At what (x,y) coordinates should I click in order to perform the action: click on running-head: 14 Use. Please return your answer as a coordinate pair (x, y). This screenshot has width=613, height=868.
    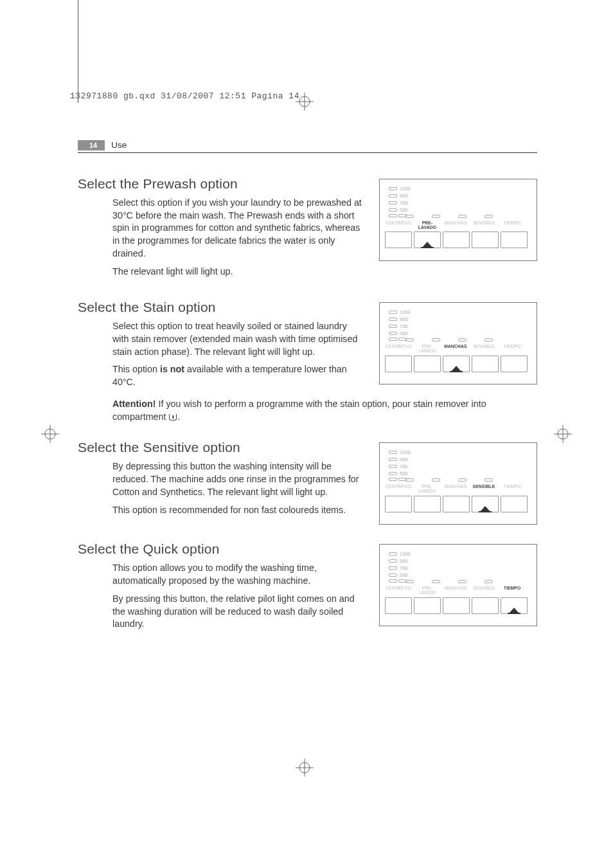
    Looking at the image, I should click on (307, 147).